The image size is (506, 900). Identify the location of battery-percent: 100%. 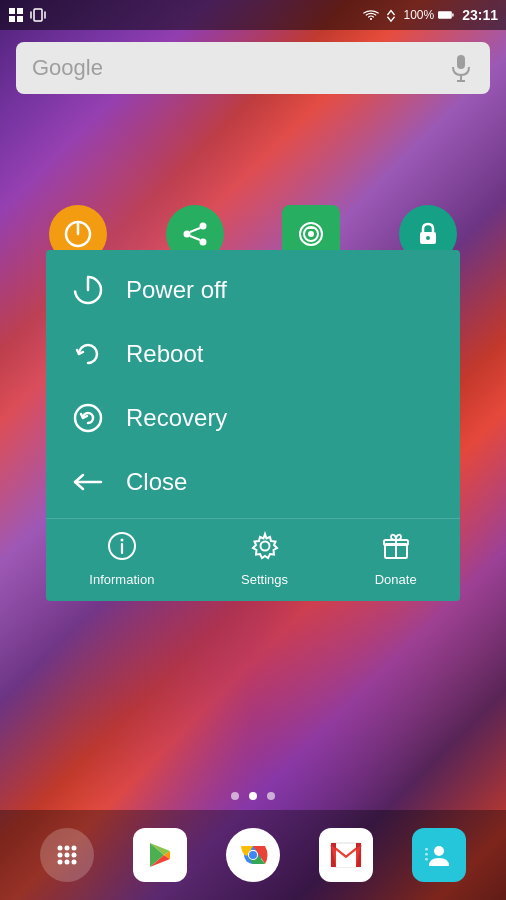
(418, 15).